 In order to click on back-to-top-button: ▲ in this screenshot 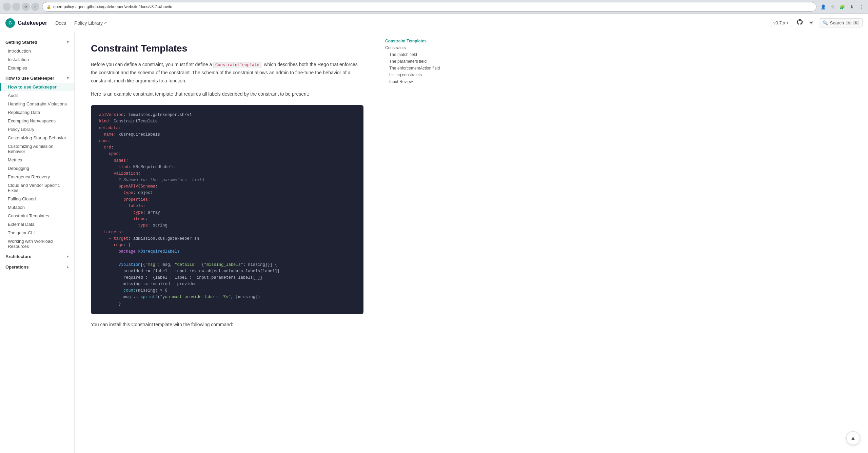, I will do `click(853, 438)`.